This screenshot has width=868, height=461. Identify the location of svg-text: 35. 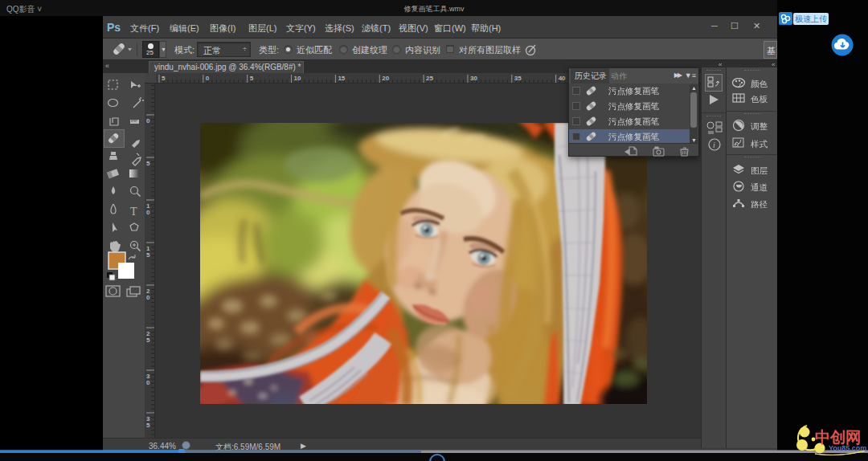
(518, 79).